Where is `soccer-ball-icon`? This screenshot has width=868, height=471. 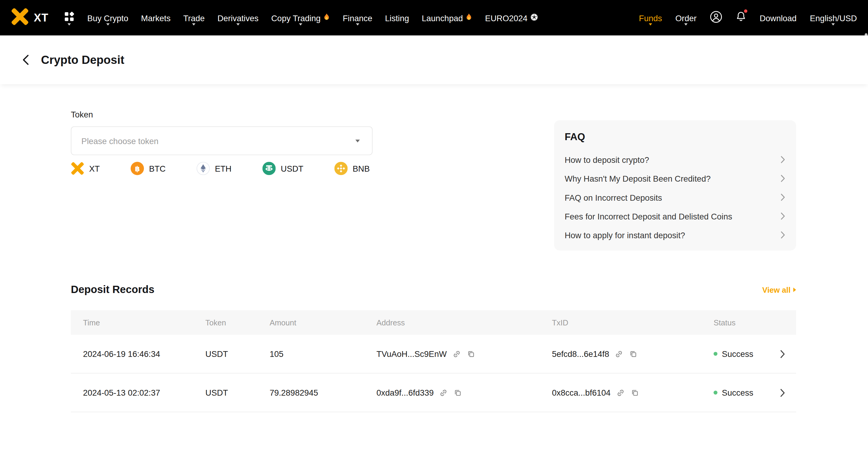
soccer-ball-icon is located at coordinates (534, 18).